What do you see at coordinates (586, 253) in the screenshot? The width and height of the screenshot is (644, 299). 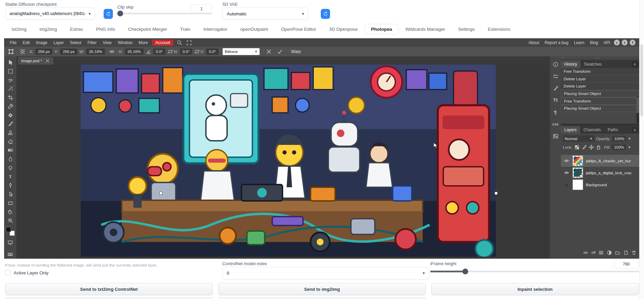 I see `link-icon` at bounding box center [586, 253].